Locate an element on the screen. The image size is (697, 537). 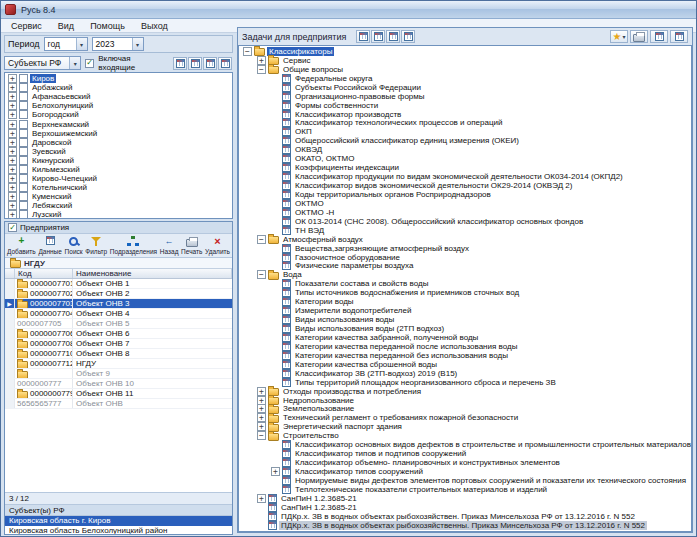
region-row: +Афанасьевский is located at coordinates (118, 96).